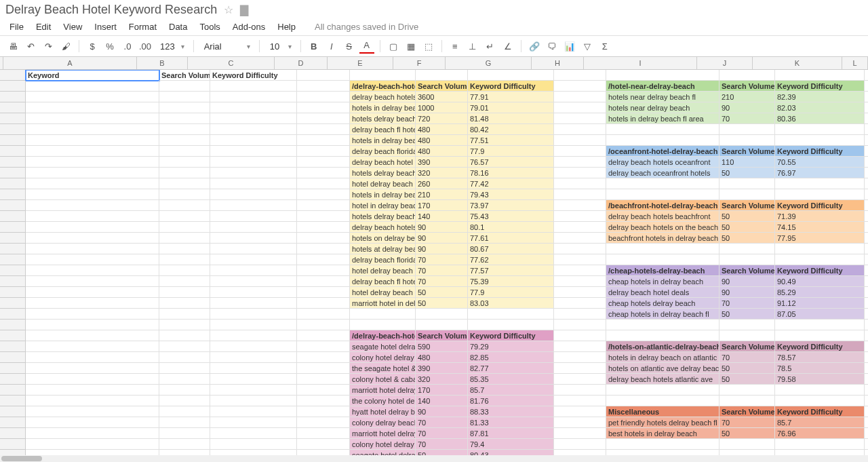  Describe the element at coordinates (280, 46) in the screenshot. I see `font-size-select: 10` at that location.